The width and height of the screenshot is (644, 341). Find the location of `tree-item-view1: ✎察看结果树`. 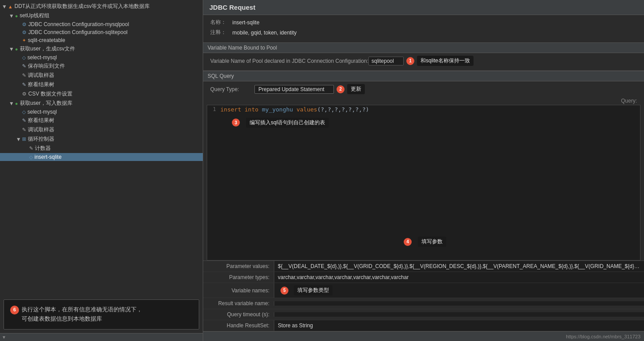

tree-item-view1: ✎察看结果树 is located at coordinates (102, 85).